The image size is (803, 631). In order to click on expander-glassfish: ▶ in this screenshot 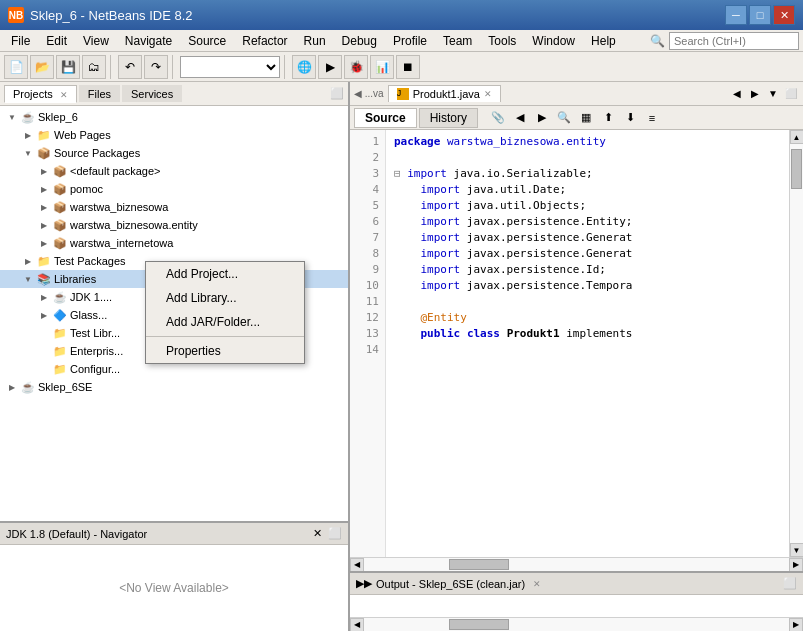, I will do `click(44, 315)`.